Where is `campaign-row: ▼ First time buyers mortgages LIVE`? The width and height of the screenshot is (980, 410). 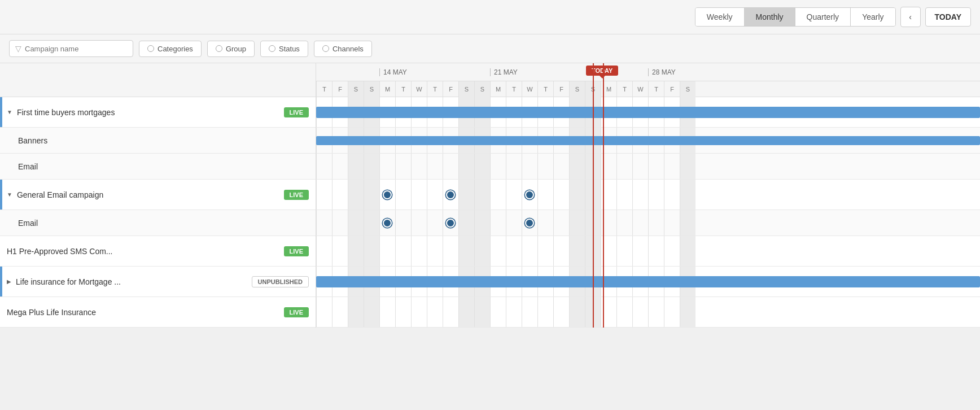
campaign-row: ▼ First time buyers mortgages LIVE is located at coordinates (158, 112).